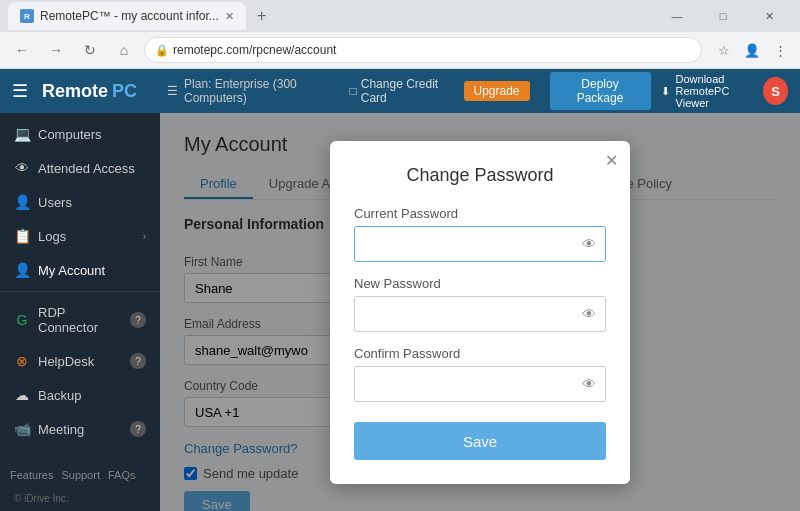 The width and height of the screenshot is (800, 511). What do you see at coordinates (92, 270) in the screenshot?
I see `sidebar-item-label-account: My Account` at bounding box center [92, 270].